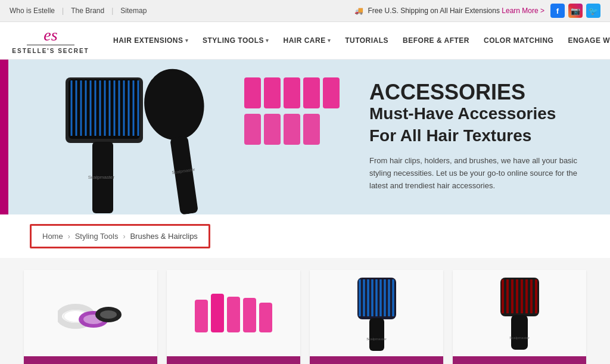 The height and width of the screenshot is (364, 610). I want to click on logo: es ESTELLE'S SECRET, so click(51, 41).